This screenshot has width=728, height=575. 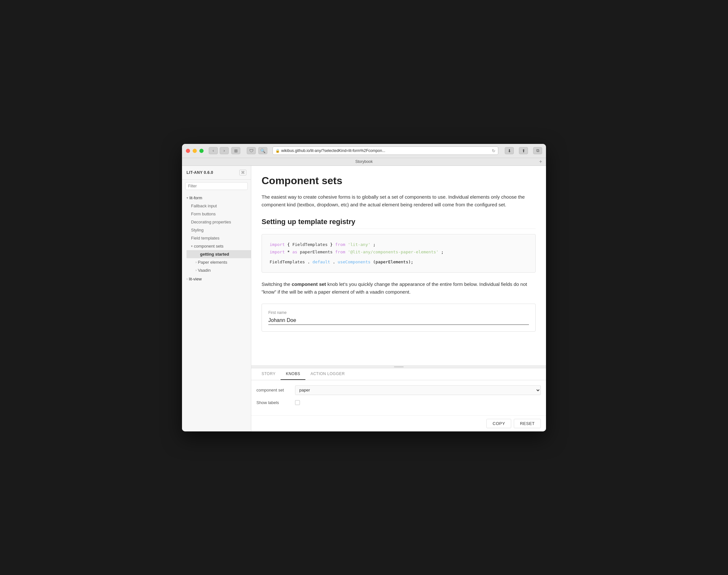 What do you see at coordinates (340, 252) in the screenshot?
I see `keyword-from-2: from` at bounding box center [340, 252].